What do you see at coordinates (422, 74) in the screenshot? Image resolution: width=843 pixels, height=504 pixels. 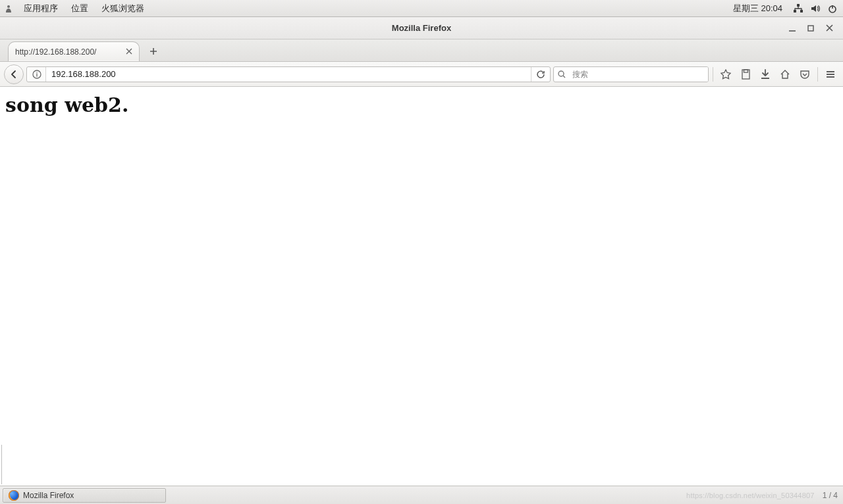 I see `navigation-toolbar` at bounding box center [422, 74].